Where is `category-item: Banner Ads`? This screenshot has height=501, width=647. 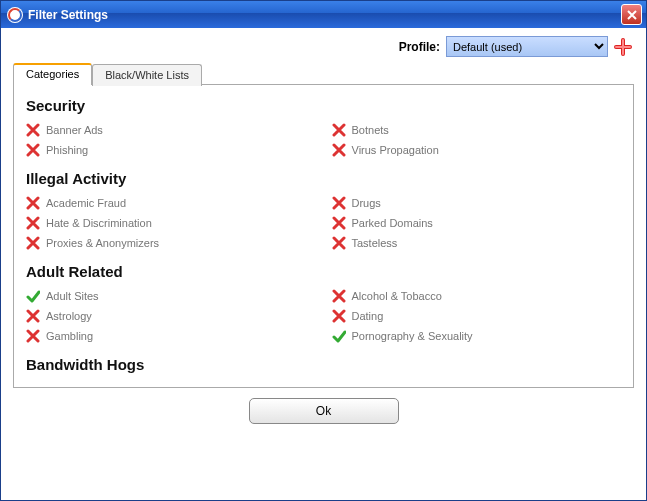 category-item: Banner Ads is located at coordinates (174, 130).